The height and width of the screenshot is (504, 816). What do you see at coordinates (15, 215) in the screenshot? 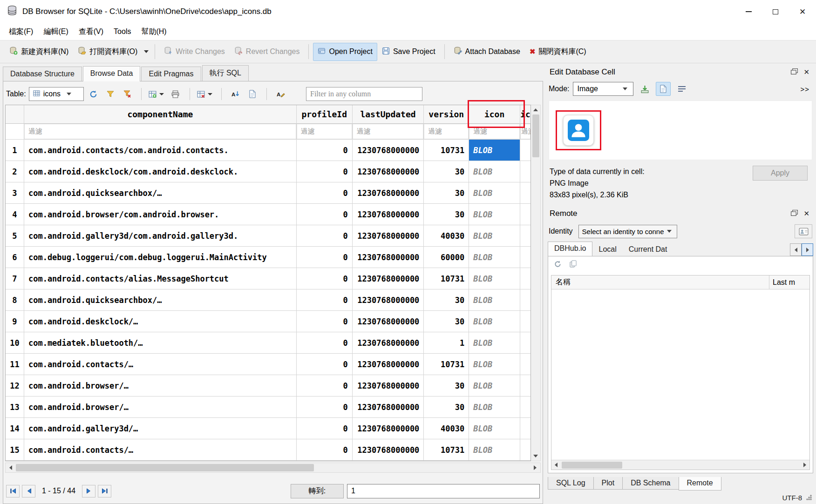
I see `row-number: 4` at bounding box center [15, 215].